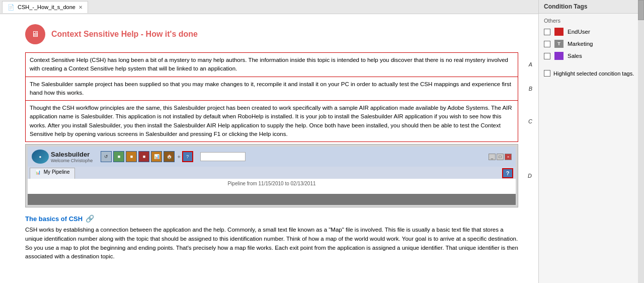 This screenshot has width=644, height=283. What do you see at coordinates (35, 34) in the screenshot?
I see `monitor-icon: 🖥` at bounding box center [35, 34].